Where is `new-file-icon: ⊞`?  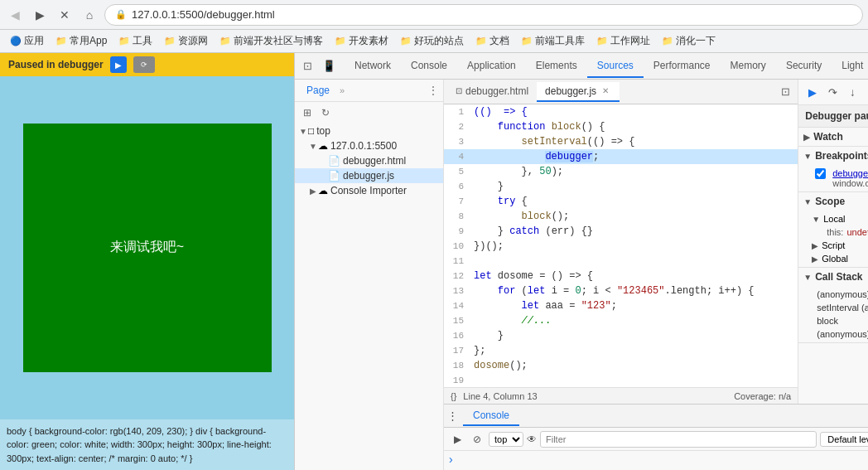 new-file-icon: ⊞ is located at coordinates (307, 113).